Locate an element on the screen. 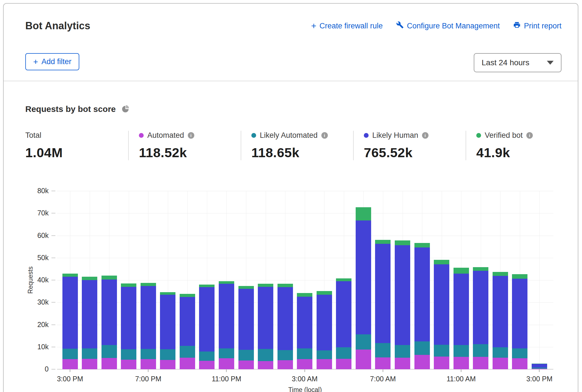 The width and height of the screenshot is (582, 392). header-actions: + Create firewall rule Configure Bot Man… is located at coordinates (436, 26).